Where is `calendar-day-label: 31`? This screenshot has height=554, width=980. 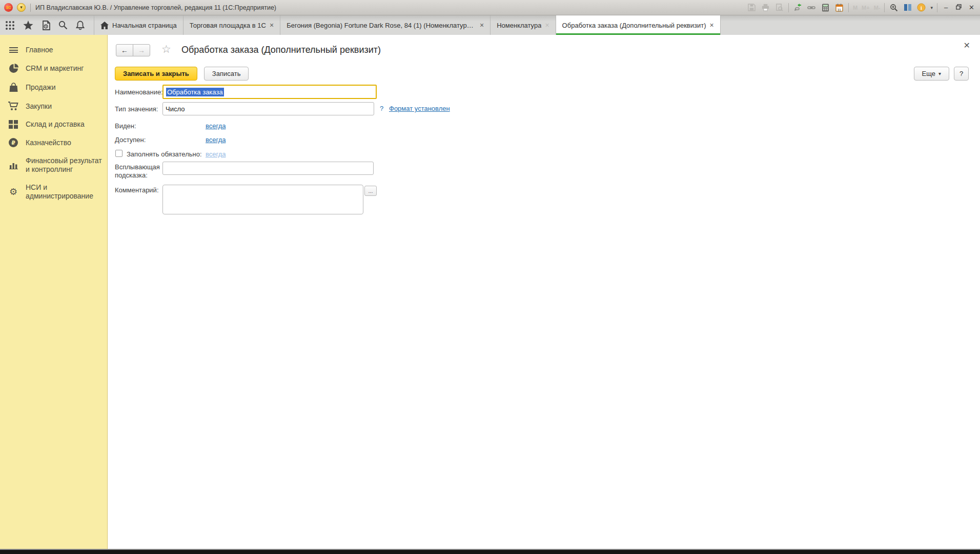 calendar-day-label: 31 is located at coordinates (840, 10).